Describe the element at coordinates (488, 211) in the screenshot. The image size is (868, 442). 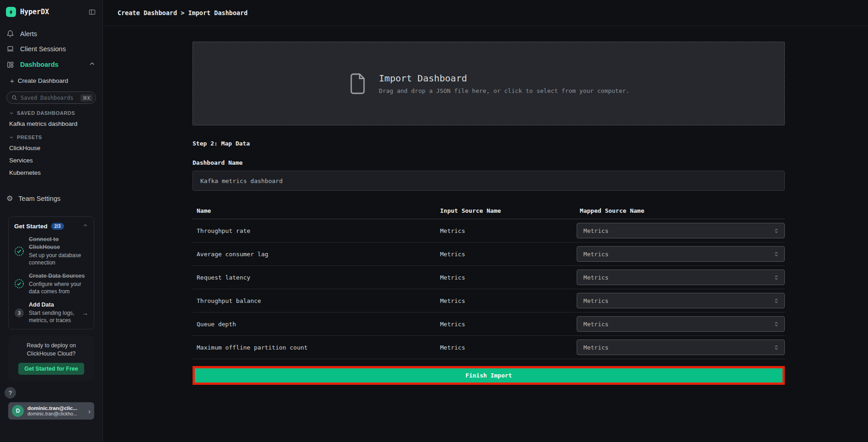
I see `table-header-row: Name Input Source Name Mapped Source Nam…` at that location.